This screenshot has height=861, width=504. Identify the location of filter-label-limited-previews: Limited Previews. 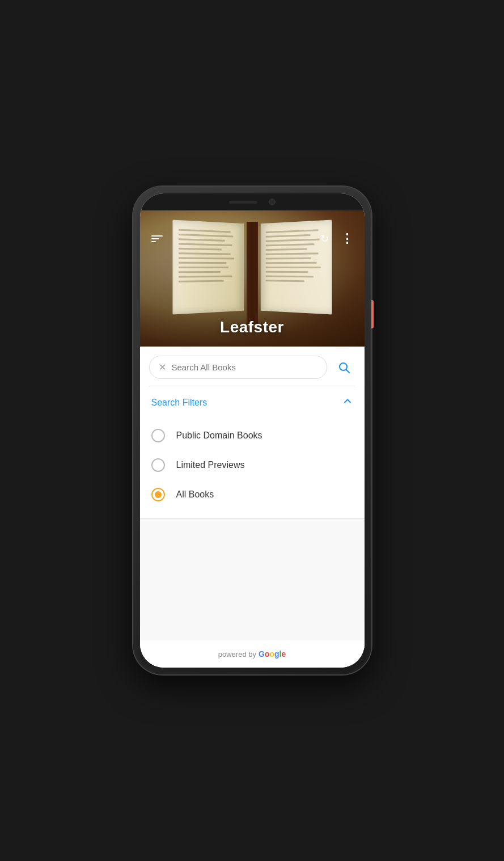
(211, 465).